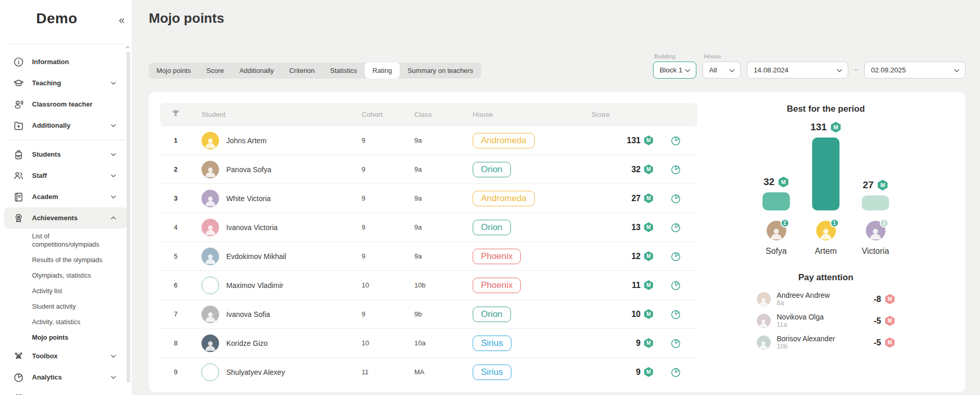 Image resolution: width=980 pixels, height=395 pixels. I want to click on journal-icon, so click(19, 197).